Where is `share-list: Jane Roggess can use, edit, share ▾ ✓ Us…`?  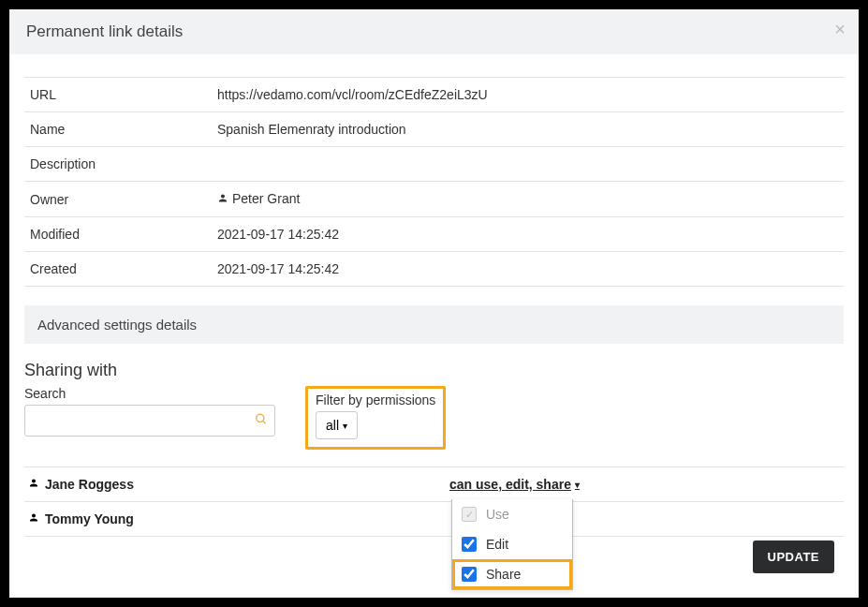
share-list: Jane Roggess can use, edit, share ▾ ✓ Us… is located at coordinates (434, 502).